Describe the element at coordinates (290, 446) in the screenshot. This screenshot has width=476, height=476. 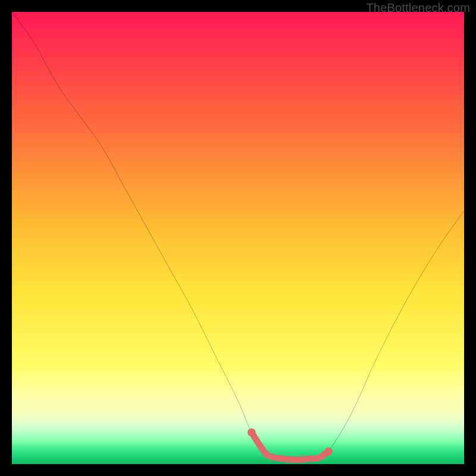
I see `highlight-path` at that location.